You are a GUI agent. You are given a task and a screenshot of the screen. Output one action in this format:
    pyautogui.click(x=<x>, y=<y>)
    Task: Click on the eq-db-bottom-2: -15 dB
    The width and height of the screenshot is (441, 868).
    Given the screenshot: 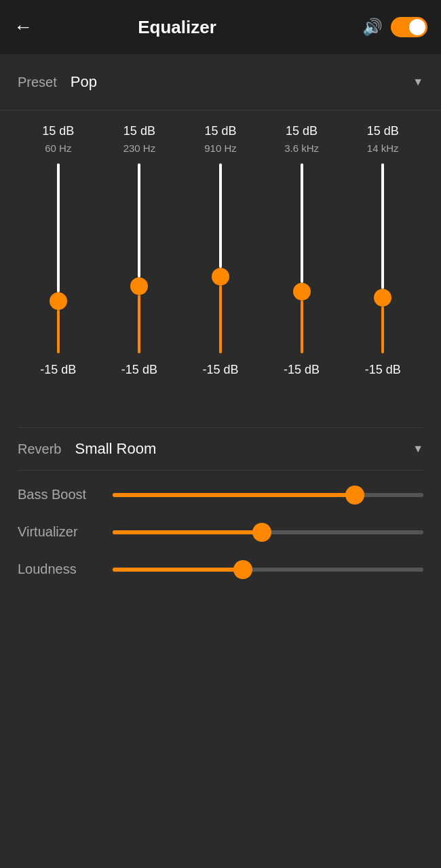 What is the action you would take?
    pyautogui.click(x=220, y=370)
    